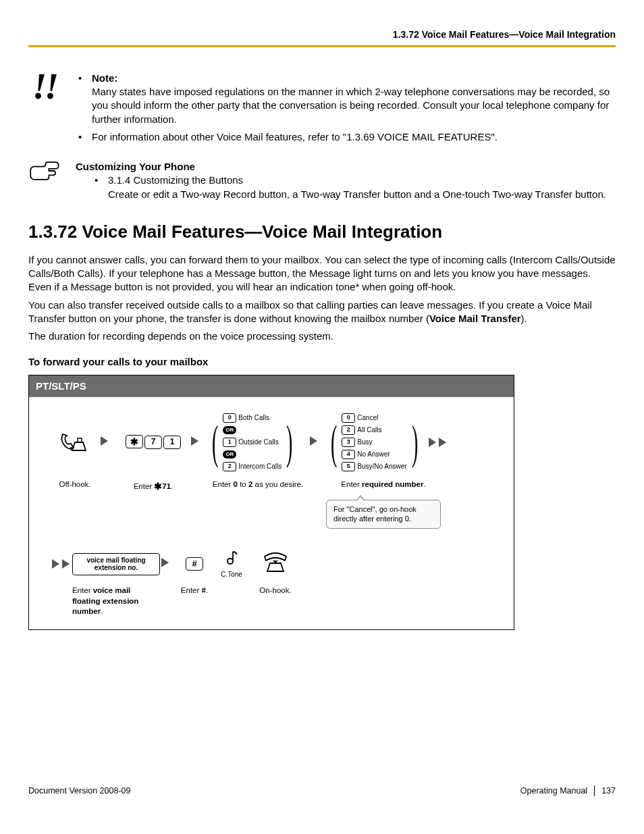 The height and width of the screenshot is (834, 644). I want to click on cancel-note-bubble: For "Cancel", go on-hook directly after …, so click(383, 515).